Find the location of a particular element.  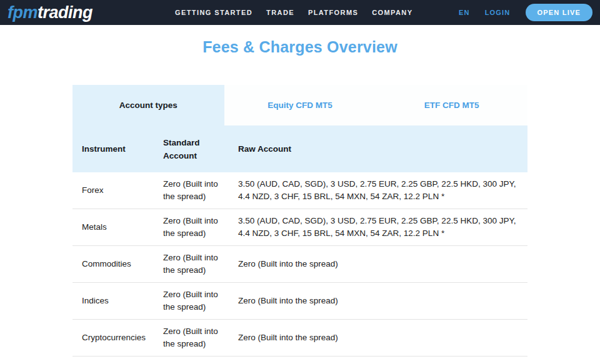

tabs: Account types Equity CFD MT5 ETF CFD MT5 is located at coordinates (300, 105).